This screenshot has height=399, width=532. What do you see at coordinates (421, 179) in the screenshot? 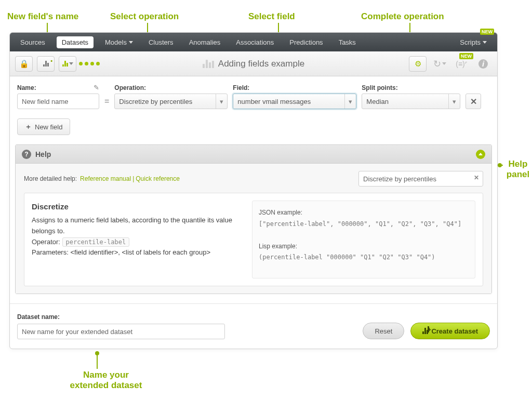
I see `help-search-input` at bounding box center [421, 179].